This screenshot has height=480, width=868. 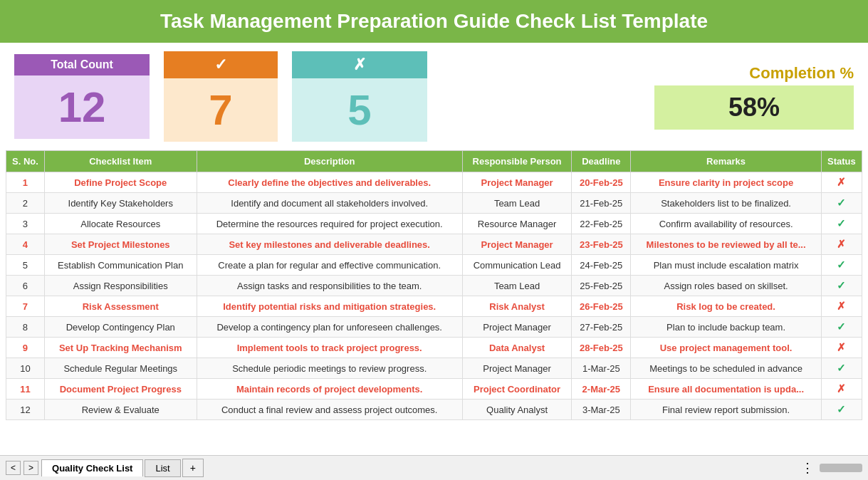 I want to click on cell-description: Create a plan for regular and effective …, so click(x=329, y=265).